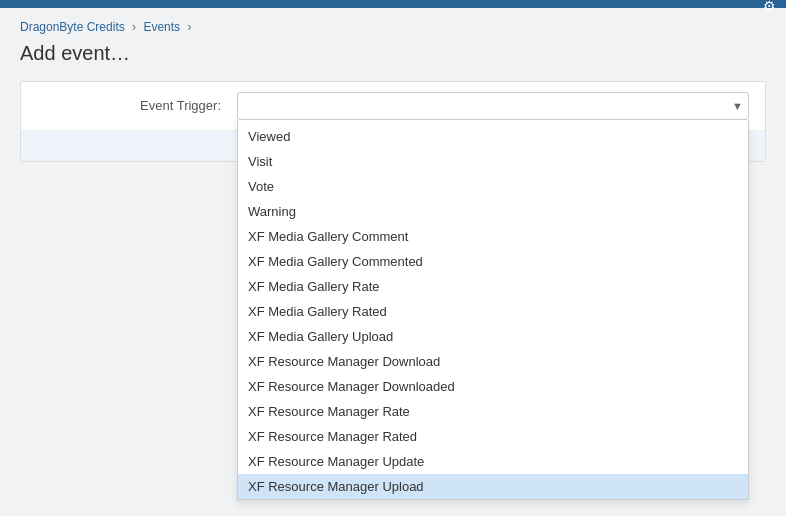 The height and width of the screenshot is (516, 786). I want to click on breadcrumb-sep2: ›, so click(189, 27).